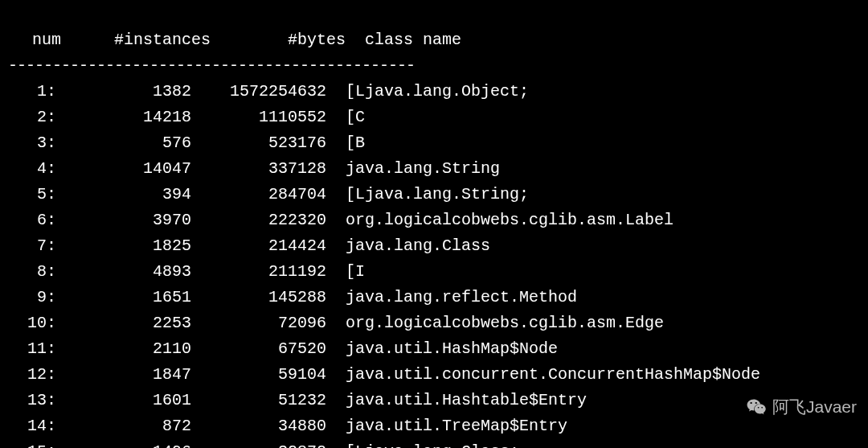 The image size is (868, 448). What do you see at coordinates (259, 143) in the screenshot?
I see `cell-bytes: 523176` at bounding box center [259, 143].